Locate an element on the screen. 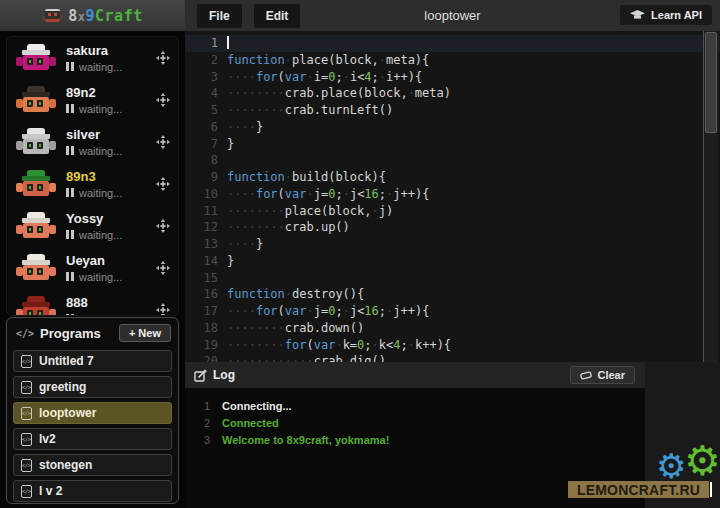 The height and width of the screenshot is (508, 720). player-info: 89n3waiting... is located at coordinates (109, 184).